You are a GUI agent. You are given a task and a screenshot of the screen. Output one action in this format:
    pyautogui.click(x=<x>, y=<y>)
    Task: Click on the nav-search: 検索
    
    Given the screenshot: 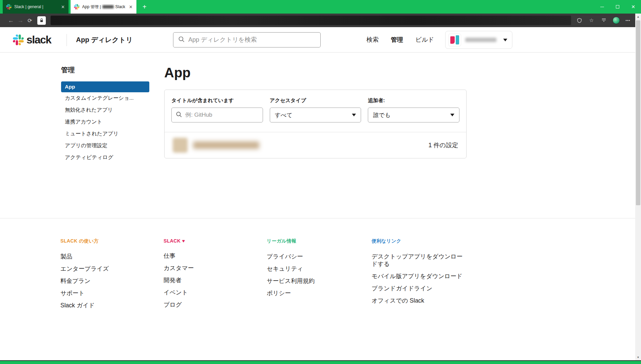 What is the action you would take?
    pyautogui.click(x=373, y=40)
    